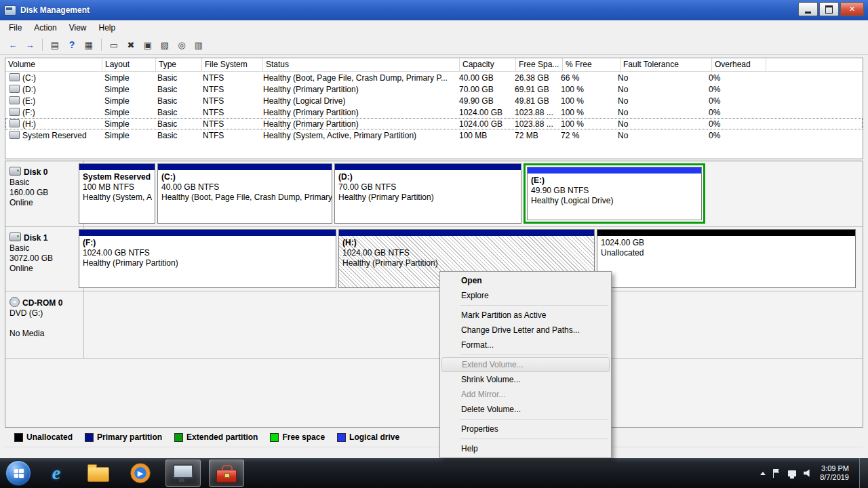  Describe the element at coordinates (361, 65) in the screenshot. I see `column-header-status: Status` at that location.